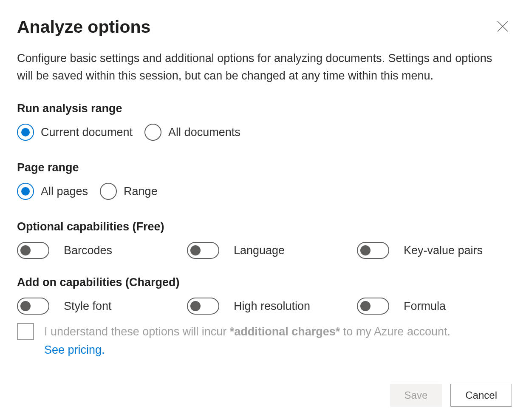 This screenshot has height=420, width=529. Describe the element at coordinates (25, 132) in the screenshot. I see `radio-current-document` at that location.